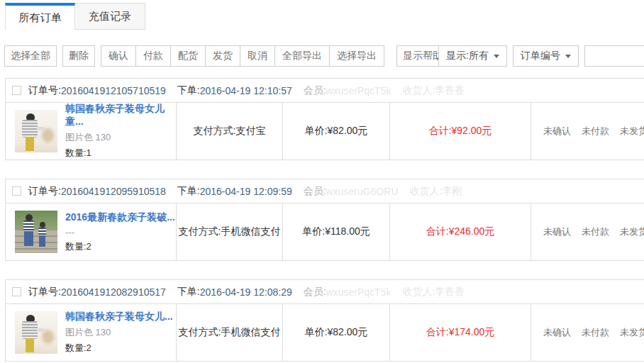  What do you see at coordinates (119, 348) in the screenshot?
I see `product-quantity: 数量:2` at bounding box center [119, 348].